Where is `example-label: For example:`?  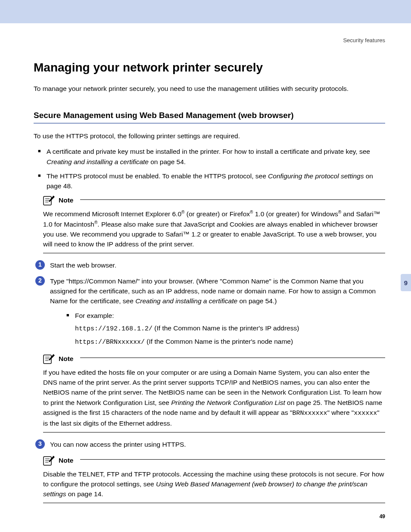
example-label: For example: is located at coordinates (226, 315).